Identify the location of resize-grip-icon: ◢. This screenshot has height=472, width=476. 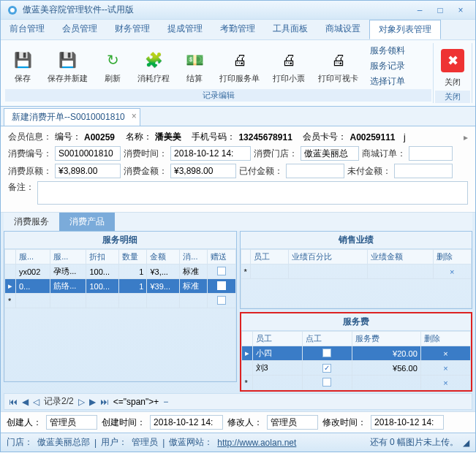
(466, 443).